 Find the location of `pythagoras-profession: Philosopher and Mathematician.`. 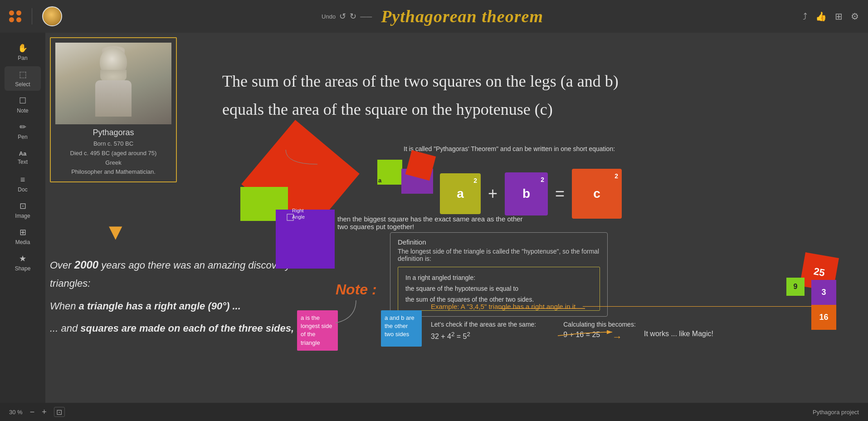

pythagoras-profession: Philosopher and Mathematician. is located at coordinates (113, 172).